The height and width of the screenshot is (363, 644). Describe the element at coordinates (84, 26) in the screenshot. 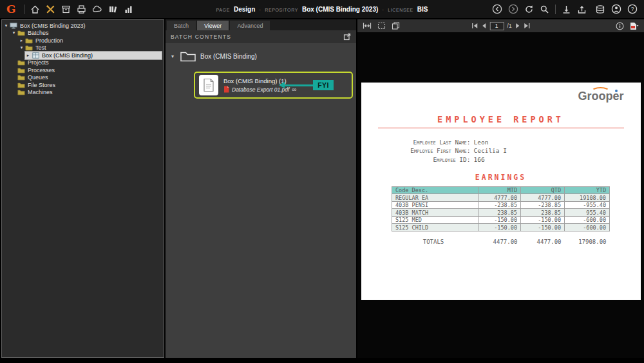

I see `tree-item-root: ▾ Box (CMIS Binding 2023)` at that location.